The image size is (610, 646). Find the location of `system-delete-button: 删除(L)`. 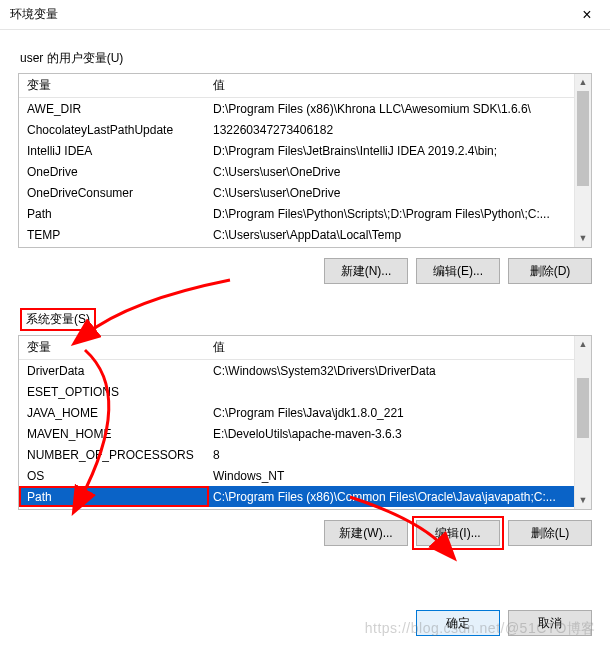

system-delete-button: 删除(L) is located at coordinates (550, 533).